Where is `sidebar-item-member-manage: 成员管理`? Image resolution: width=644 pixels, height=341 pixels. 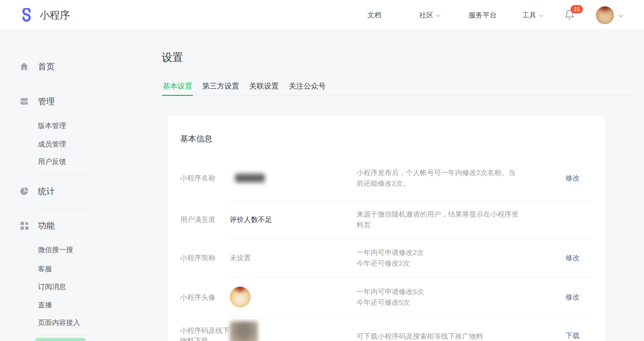
sidebar-item-member-manage: 成员管理 is located at coordinates (52, 144).